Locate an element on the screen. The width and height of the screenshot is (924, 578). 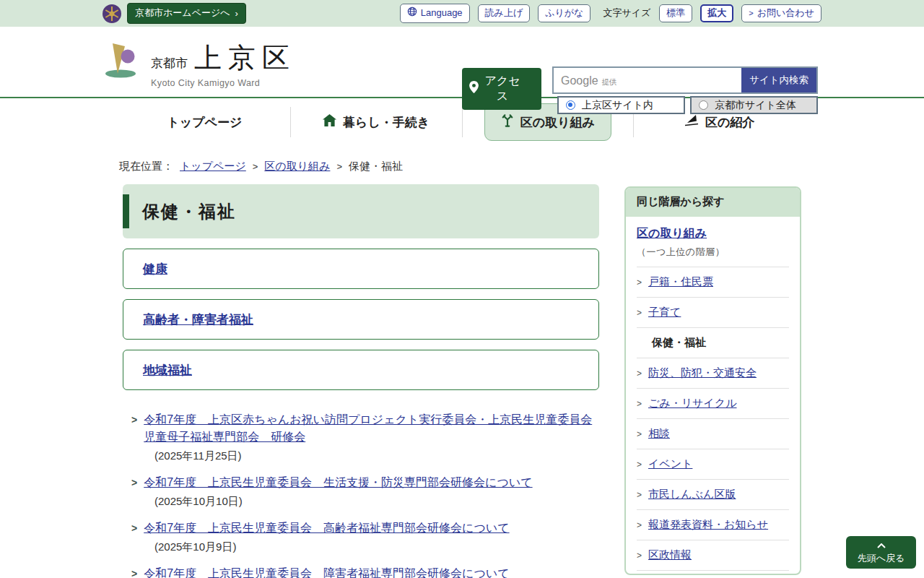
ward-name-english: Kyoto City Kamigyo Ward is located at coordinates (224, 83).